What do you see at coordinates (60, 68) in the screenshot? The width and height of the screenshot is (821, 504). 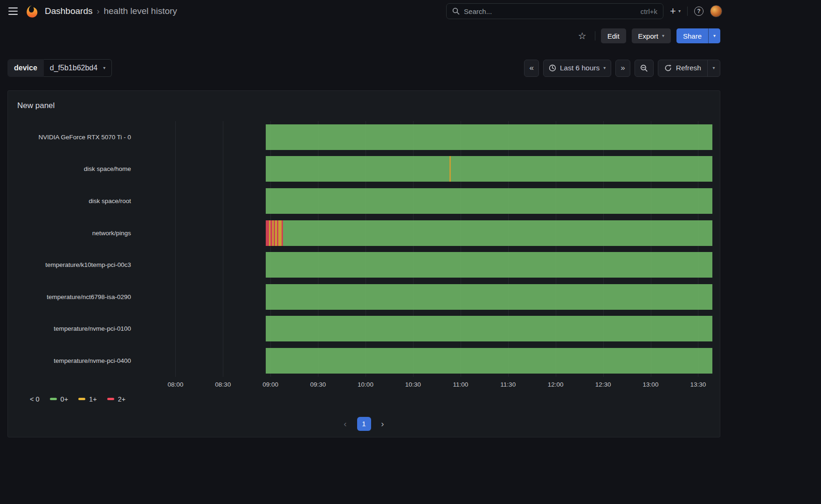 I see `device-variable-dropdown: device d_f5b1b62bd4 ▾` at bounding box center [60, 68].